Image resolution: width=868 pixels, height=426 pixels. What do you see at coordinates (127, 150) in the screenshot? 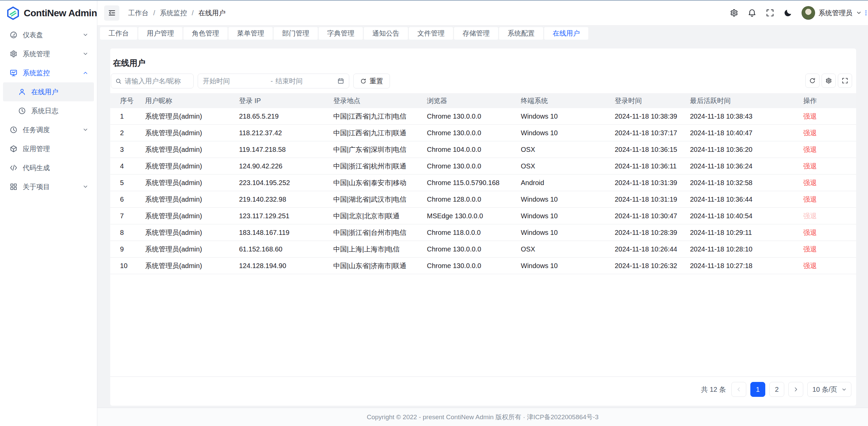
I see `cell-index: 3` at bounding box center [127, 150].